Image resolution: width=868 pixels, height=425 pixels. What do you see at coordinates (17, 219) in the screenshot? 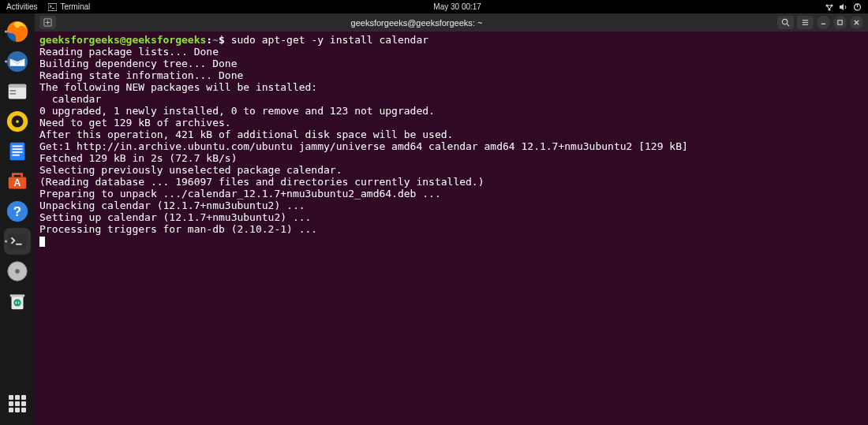
I see `dock: A ?` at bounding box center [17, 219].